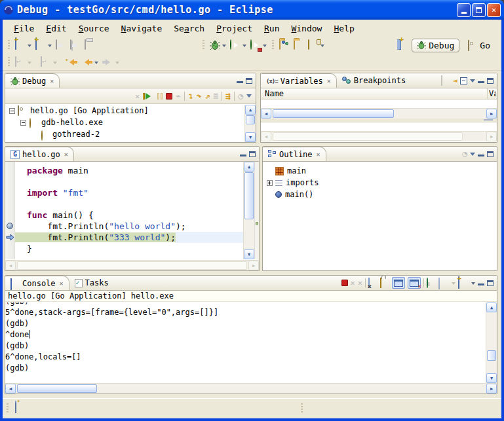  I want to click on back-to-button: ✦, so click(72, 62).